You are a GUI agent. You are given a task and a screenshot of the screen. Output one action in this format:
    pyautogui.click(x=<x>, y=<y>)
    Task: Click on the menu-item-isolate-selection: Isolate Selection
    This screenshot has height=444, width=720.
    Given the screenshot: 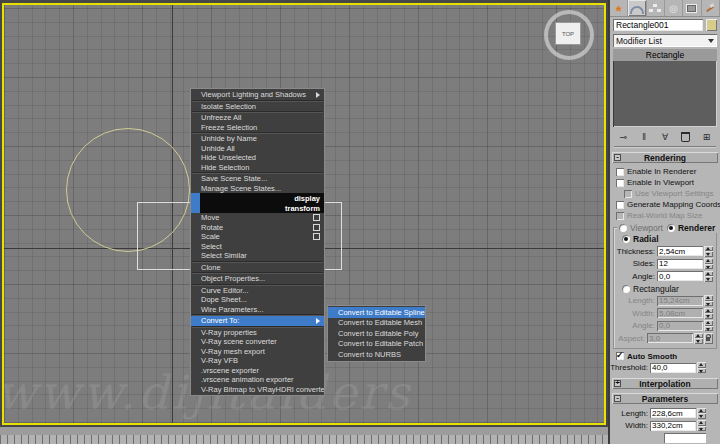 What is the action you would take?
    pyautogui.click(x=258, y=107)
    